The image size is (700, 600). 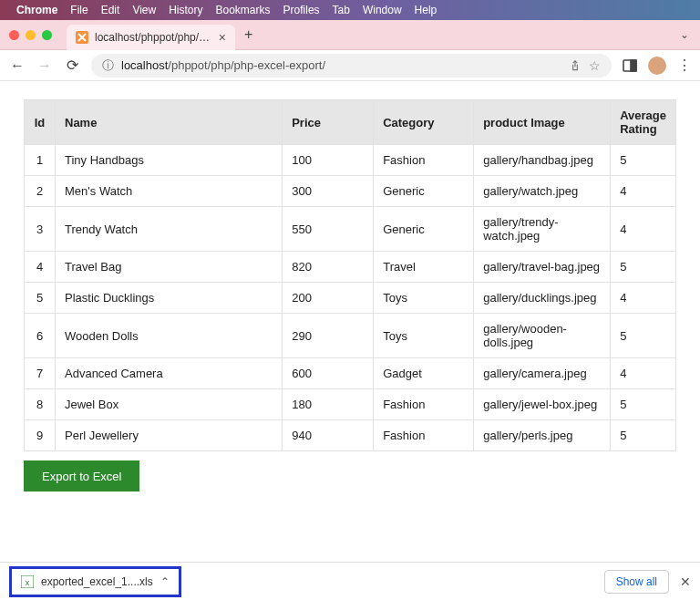 I want to click on menu-file: File, so click(x=78, y=10).